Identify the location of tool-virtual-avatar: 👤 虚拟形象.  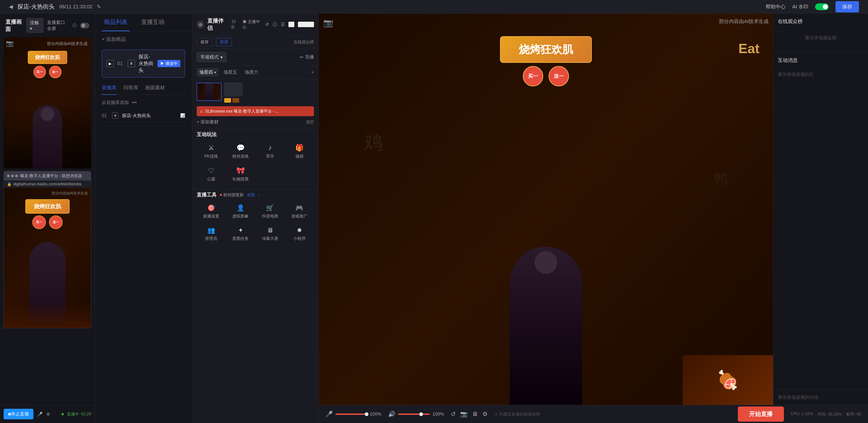
(241, 212).